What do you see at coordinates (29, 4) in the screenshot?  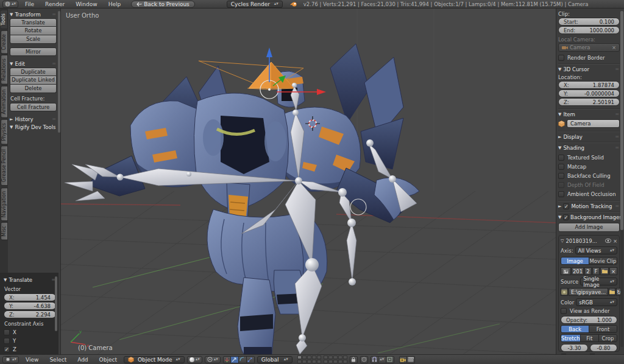 I see `menu-file: File` at bounding box center [29, 4].